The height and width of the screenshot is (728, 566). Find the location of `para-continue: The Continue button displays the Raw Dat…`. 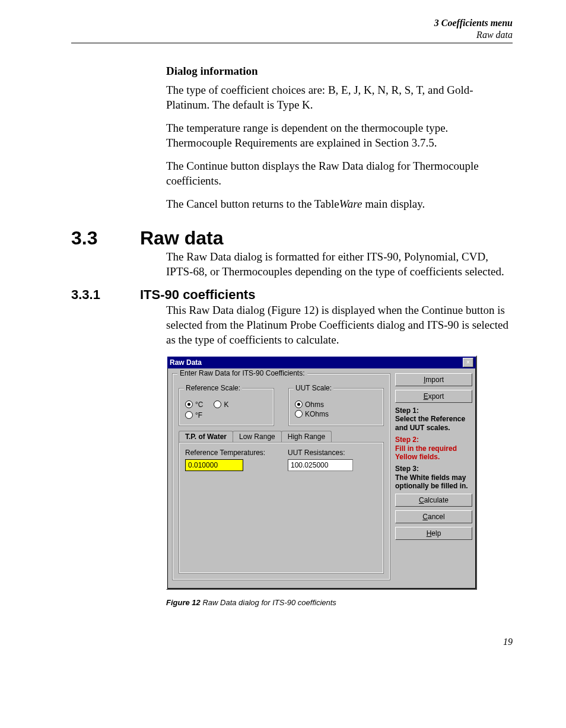

para-continue: The Continue button displays the Raw Dat… is located at coordinates (339, 173).